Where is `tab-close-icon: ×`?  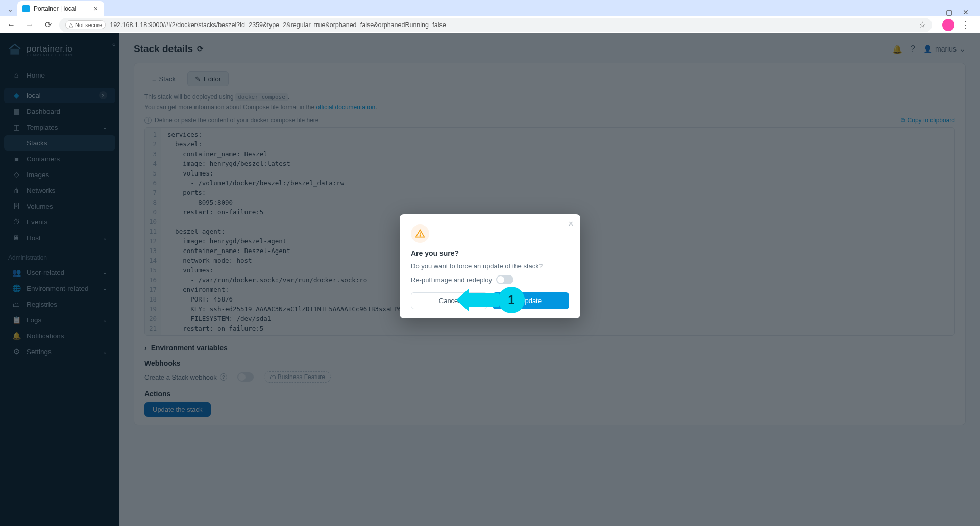
tab-close-icon: × is located at coordinates (96, 9).